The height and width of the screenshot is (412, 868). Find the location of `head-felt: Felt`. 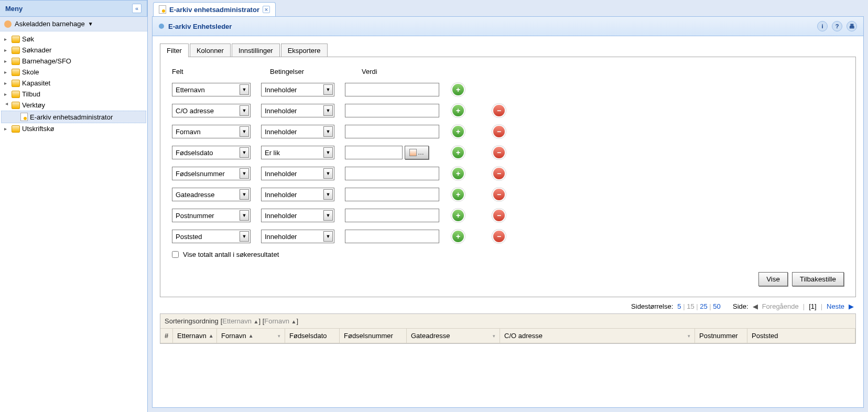

head-felt: Felt is located at coordinates (216, 71).